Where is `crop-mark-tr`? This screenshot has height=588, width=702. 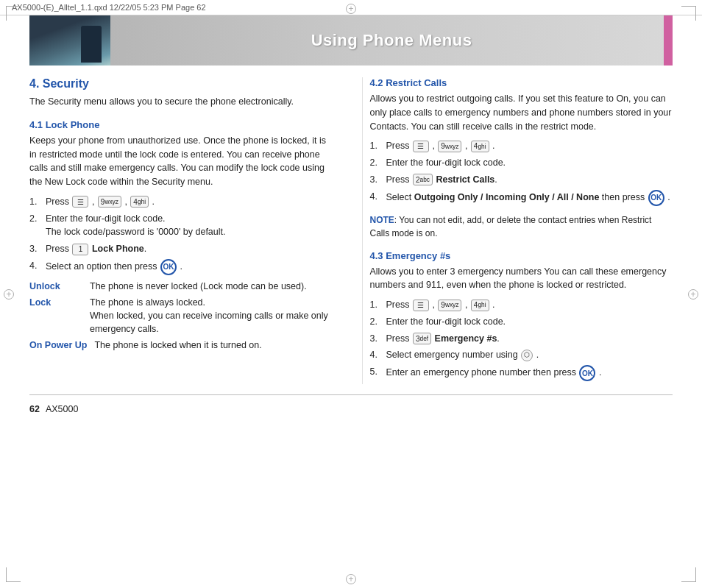
crop-mark-tr is located at coordinates (689, 13).